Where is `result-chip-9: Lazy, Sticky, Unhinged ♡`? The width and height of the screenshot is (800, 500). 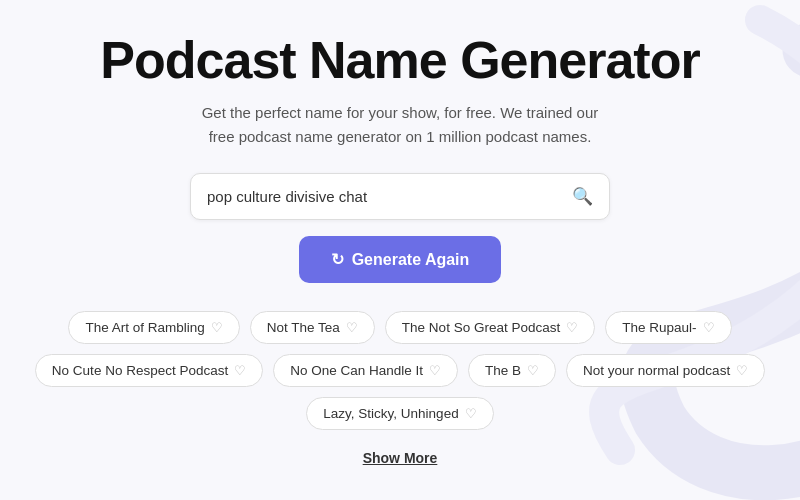 result-chip-9: Lazy, Sticky, Unhinged ♡ is located at coordinates (400, 414).